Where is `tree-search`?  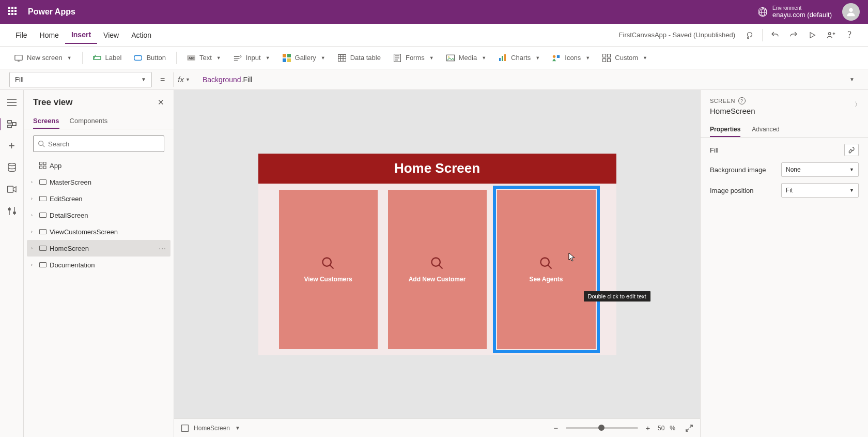 tree-search is located at coordinates (99, 144).